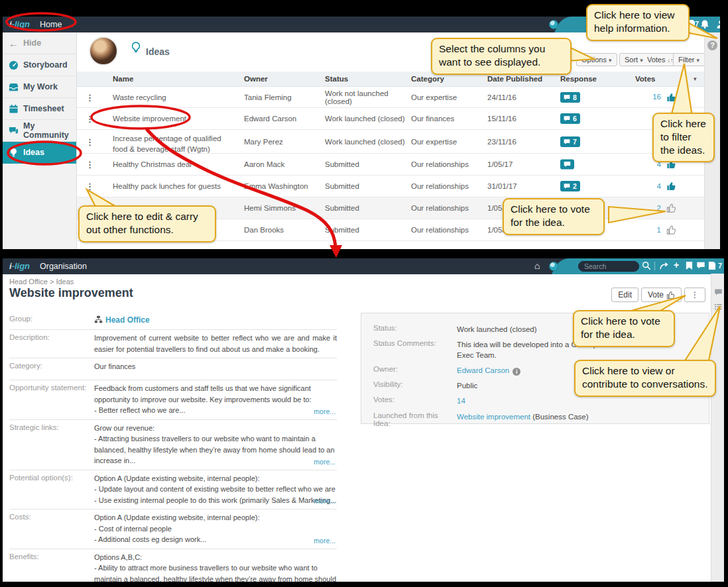 This screenshot has width=728, height=587. I want to click on status-cell: Work not launched (closed), so click(366, 97).